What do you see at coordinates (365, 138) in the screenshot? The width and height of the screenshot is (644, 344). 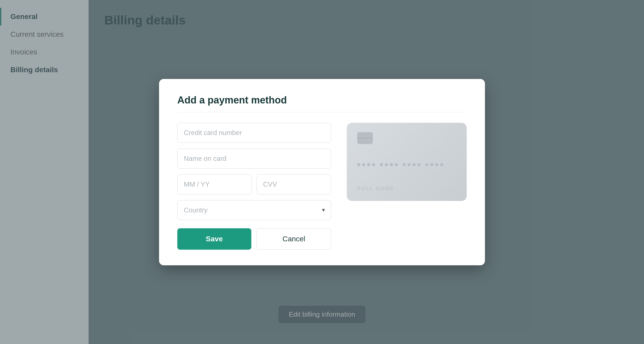 I see `card-chip-icon` at bounding box center [365, 138].